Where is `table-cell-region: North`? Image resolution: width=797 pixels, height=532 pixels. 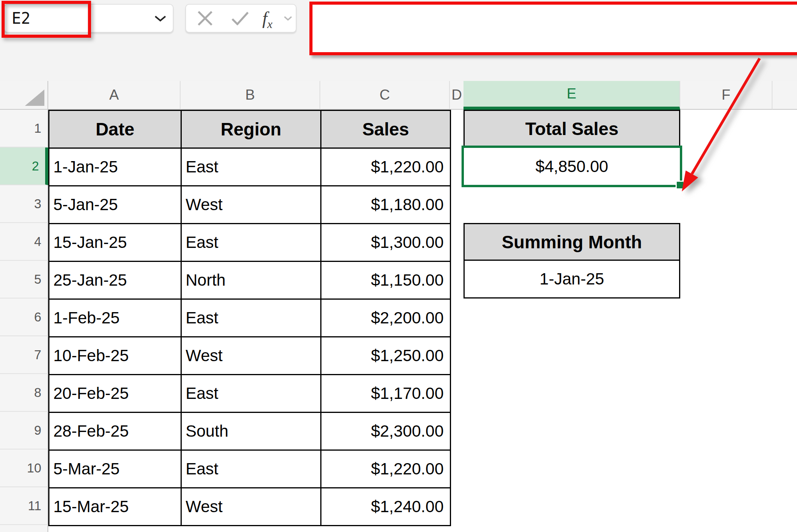
table-cell-region: North is located at coordinates (251, 280).